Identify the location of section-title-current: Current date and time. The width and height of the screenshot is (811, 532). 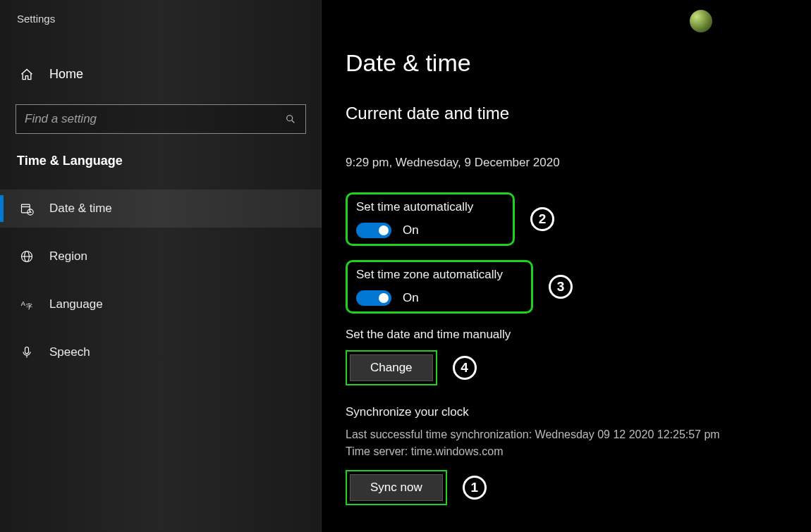
(578, 113).